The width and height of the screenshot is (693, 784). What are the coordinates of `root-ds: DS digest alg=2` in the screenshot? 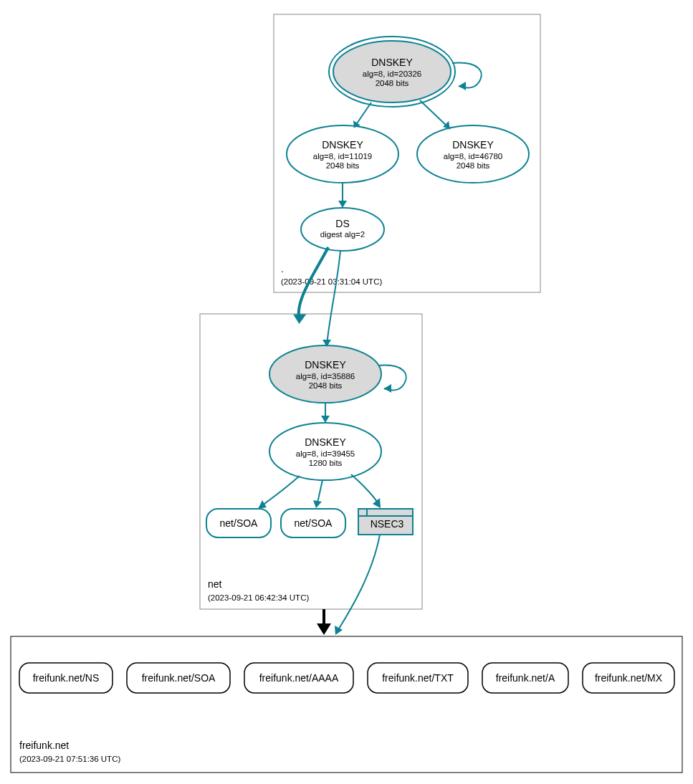 It's located at (343, 229).